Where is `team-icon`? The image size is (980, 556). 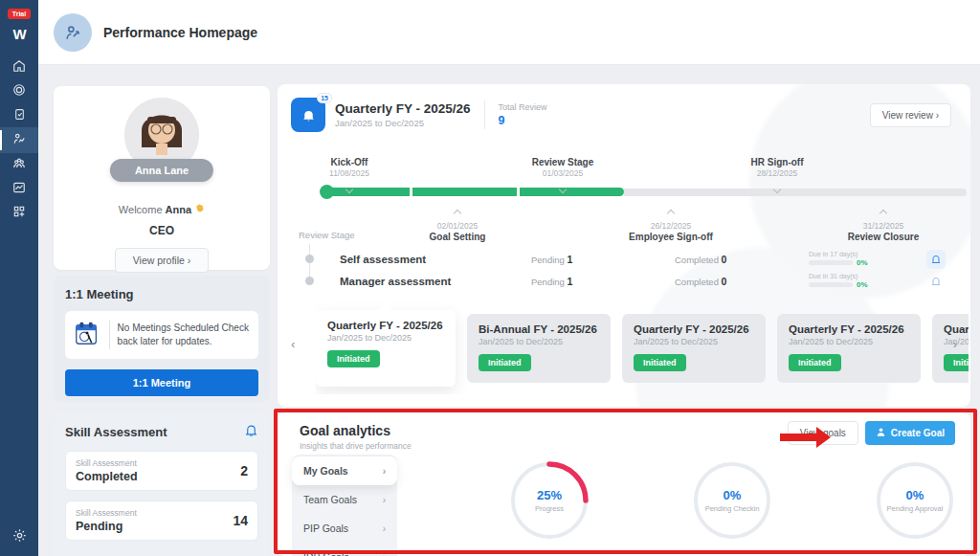
team-icon is located at coordinates (19, 166).